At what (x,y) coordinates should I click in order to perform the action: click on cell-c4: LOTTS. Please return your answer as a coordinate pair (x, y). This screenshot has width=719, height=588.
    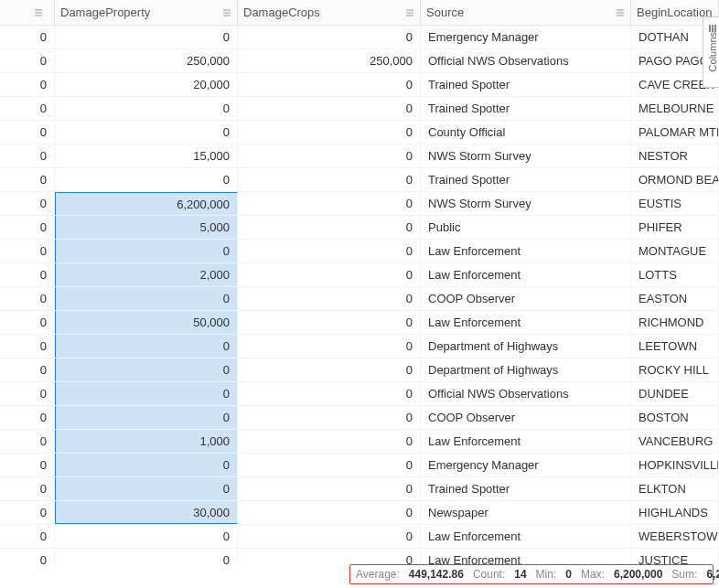
    Looking at the image, I should click on (675, 274).